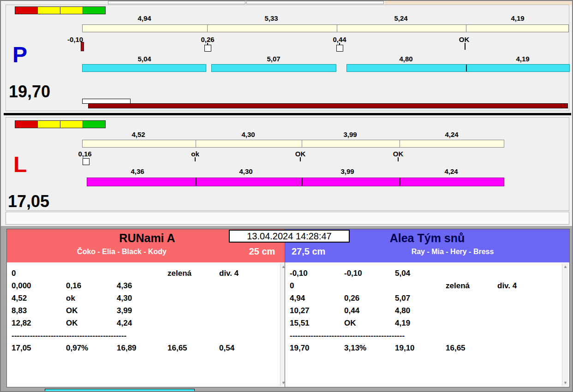 Image resolution: width=573 pixels, height=392 pixels. What do you see at coordinates (60, 10) in the screenshot?
I see `lane-p-status-strip` at bounding box center [60, 10].